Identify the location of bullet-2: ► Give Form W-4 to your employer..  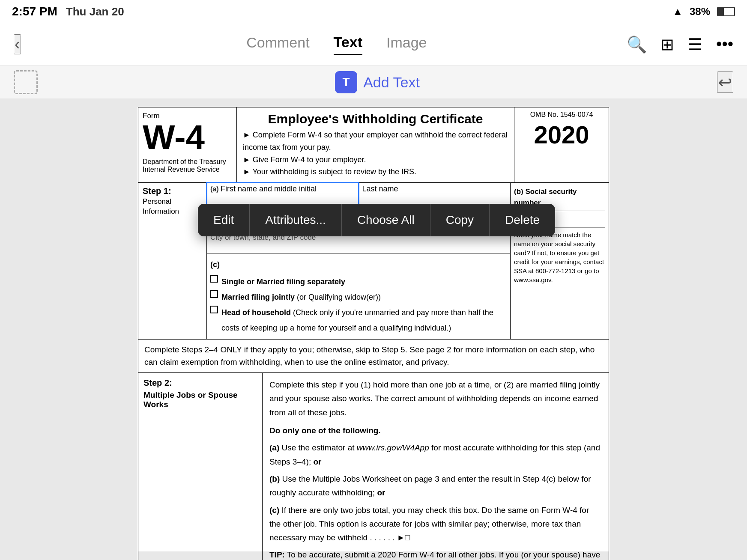
(375, 160).